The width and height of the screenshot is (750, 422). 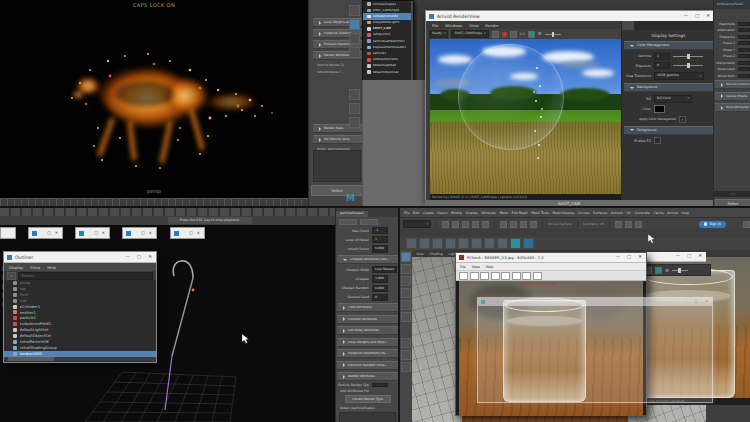 What do you see at coordinates (667, 270) in the screenshot?
I see `gear-icon: ⚙` at bounding box center [667, 270].